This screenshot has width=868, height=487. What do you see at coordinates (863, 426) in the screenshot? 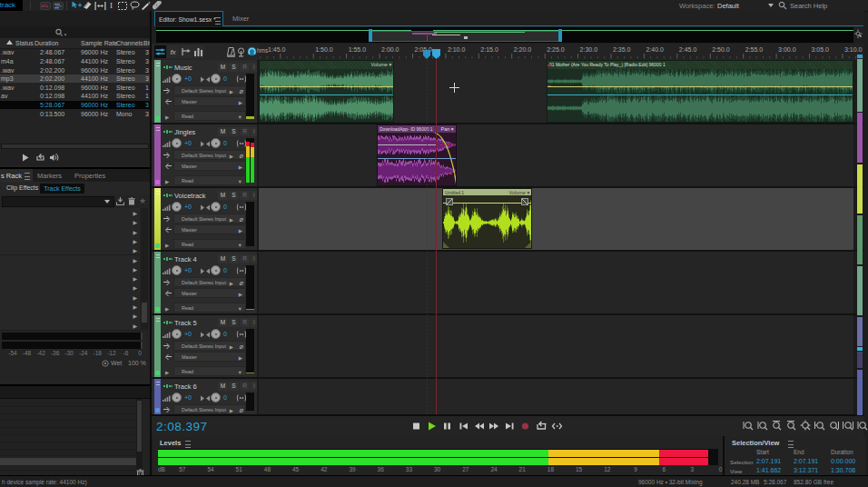
I see `zoom-all-button` at bounding box center [863, 426].